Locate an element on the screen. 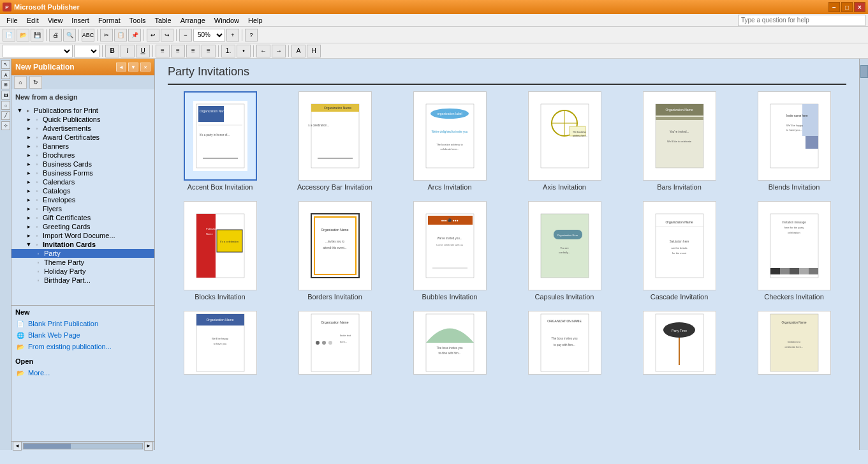  tree-birthday-party: ◦ Birthday Part... is located at coordinates (83, 280).